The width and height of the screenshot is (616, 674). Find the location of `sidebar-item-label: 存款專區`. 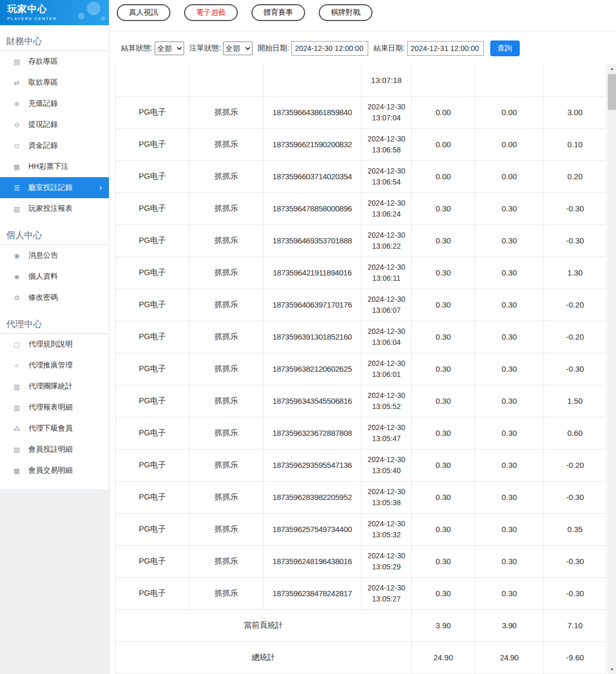

sidebar-item-label: 存款專區 is located at coordinates (43, 62).